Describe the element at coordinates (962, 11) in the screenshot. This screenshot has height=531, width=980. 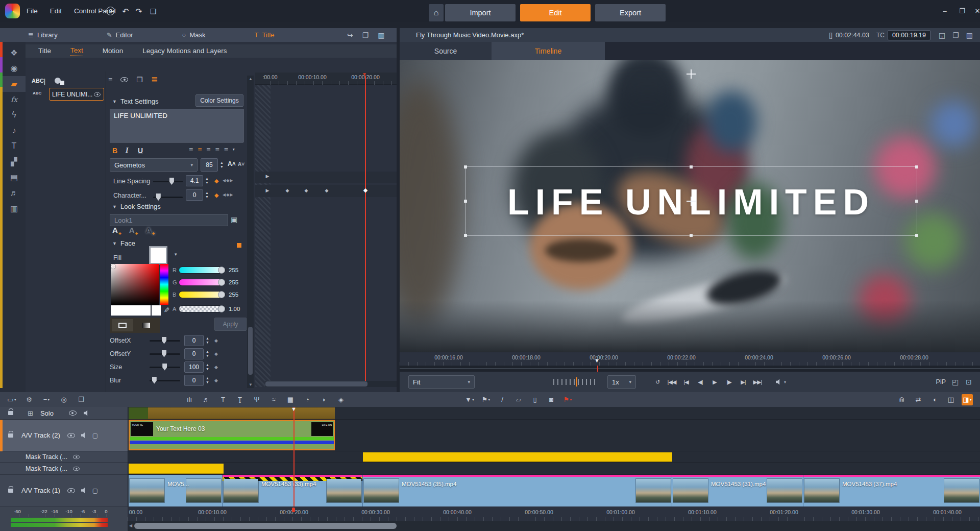
I see `restore-icon: ❐` at that location.